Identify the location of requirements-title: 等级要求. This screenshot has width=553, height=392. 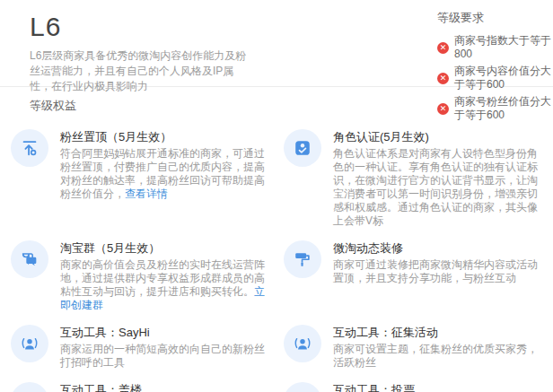
(496, 18).